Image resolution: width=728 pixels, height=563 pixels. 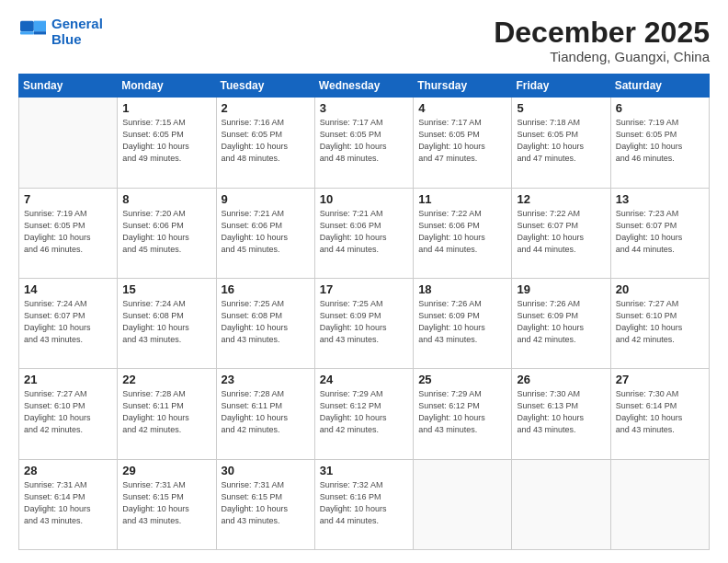 I want to click on calendar-header-thursday: Thursday, so click(x=463, y=86).